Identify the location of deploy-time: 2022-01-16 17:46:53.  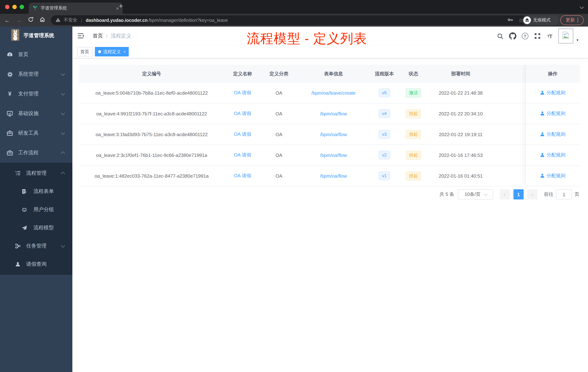
(477, 155).